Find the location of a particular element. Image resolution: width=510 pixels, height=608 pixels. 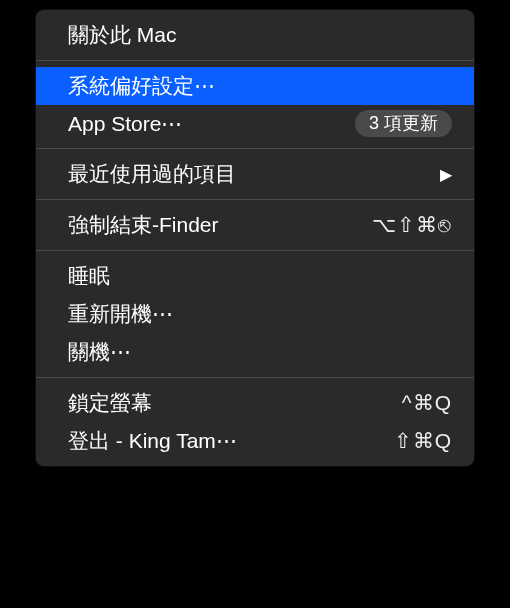

menu-item-label: 鎖定螢幕 is located at coordinates (110, 403).